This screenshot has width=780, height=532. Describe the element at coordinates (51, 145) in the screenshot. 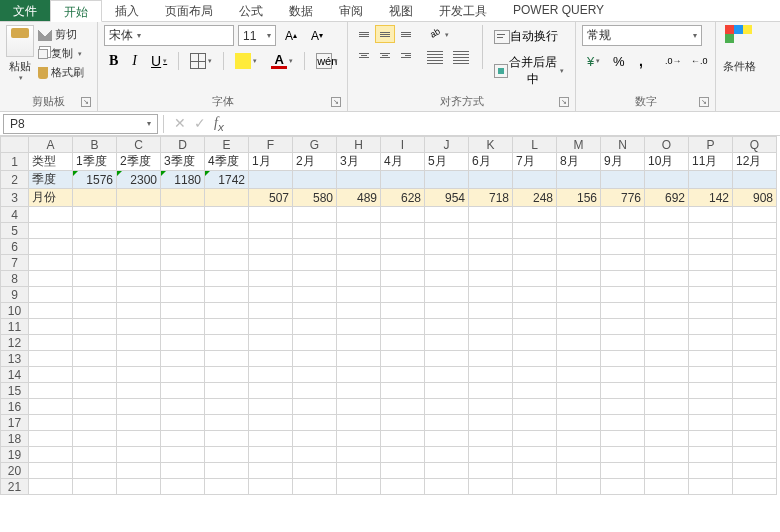

I see `column-header: A` at that location.